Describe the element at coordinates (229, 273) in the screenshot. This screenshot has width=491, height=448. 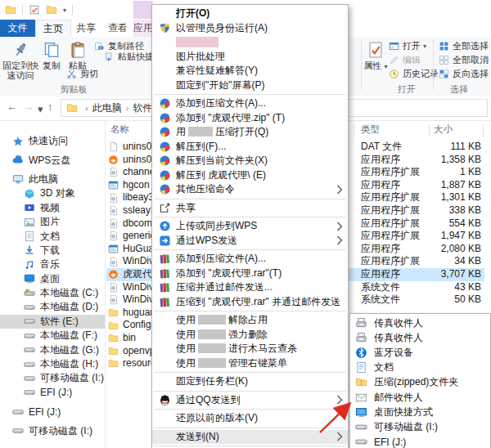
I see `menu-item-label: 添加到 "虎观代理.rar"(T)` at that location.